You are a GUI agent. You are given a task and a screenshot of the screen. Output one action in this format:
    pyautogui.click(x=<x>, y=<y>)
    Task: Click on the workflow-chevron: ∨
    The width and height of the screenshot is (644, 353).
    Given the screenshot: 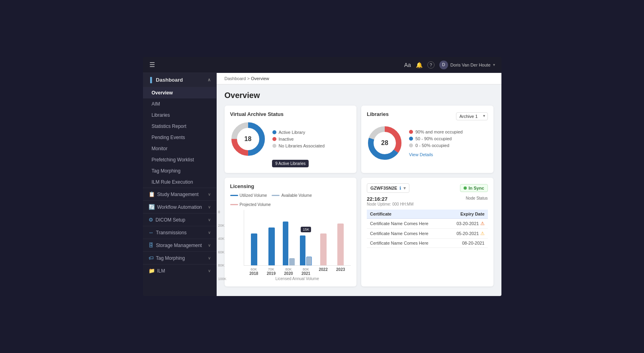 What is the action you would take?
    pyautogui.click(x=209, y=207)
    